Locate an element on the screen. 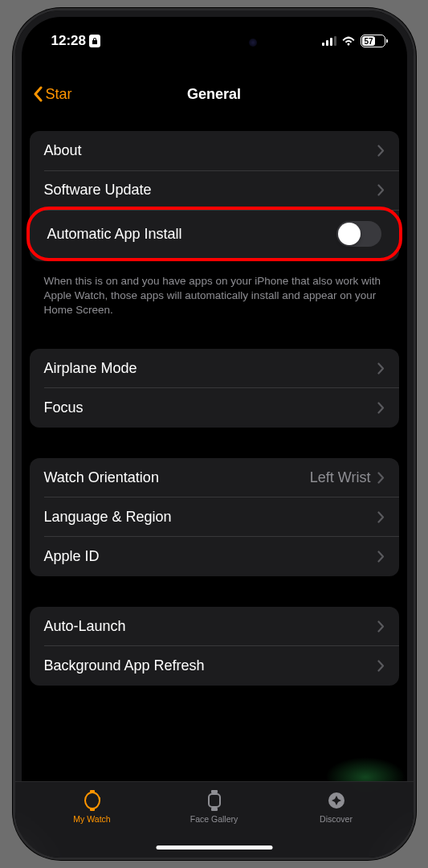  row-label: Auto-Launch is located at coordinates (85, 627).